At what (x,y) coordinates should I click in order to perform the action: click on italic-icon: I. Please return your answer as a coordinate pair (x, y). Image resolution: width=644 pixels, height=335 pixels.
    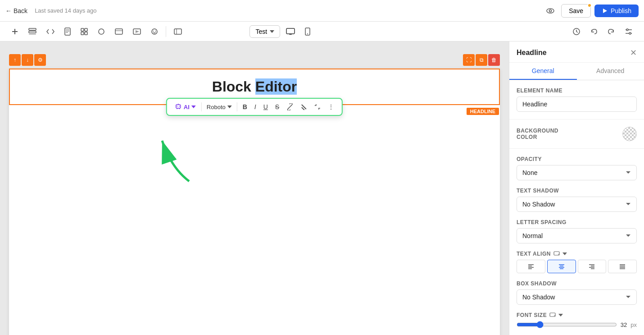
    Looking at the image, I should click on (255, 107).